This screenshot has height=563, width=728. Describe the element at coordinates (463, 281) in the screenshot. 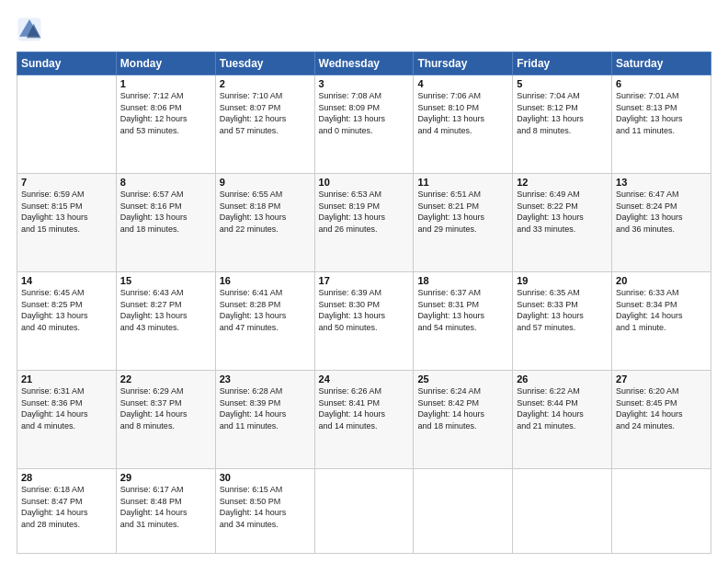

I see `day-number: 18` at that location.